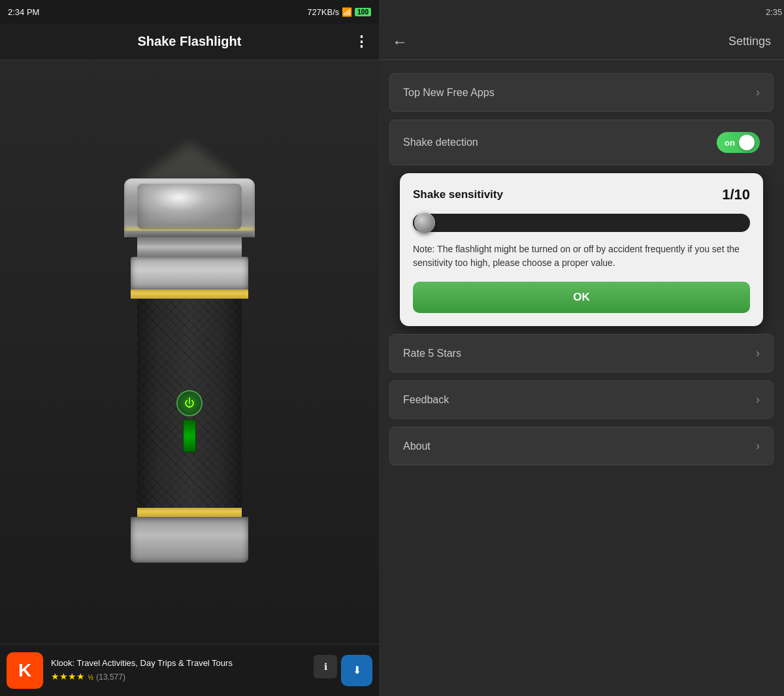 This screenshot has width=784, height=696. I want to click on power-icon: ⏻, so click(189, 403).